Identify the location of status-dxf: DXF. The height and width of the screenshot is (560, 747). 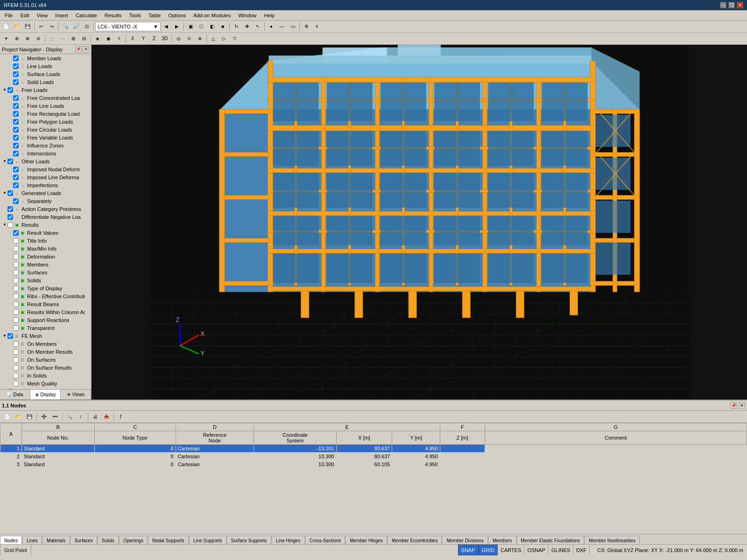
(582, 550).